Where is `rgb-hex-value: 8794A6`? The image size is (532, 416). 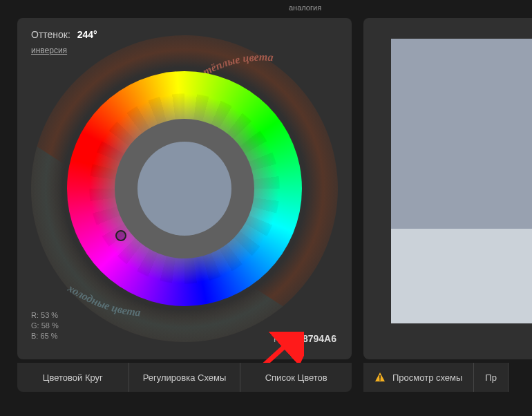 rgb-hex-value: 8794A6 is located at coordinates (319, 339).